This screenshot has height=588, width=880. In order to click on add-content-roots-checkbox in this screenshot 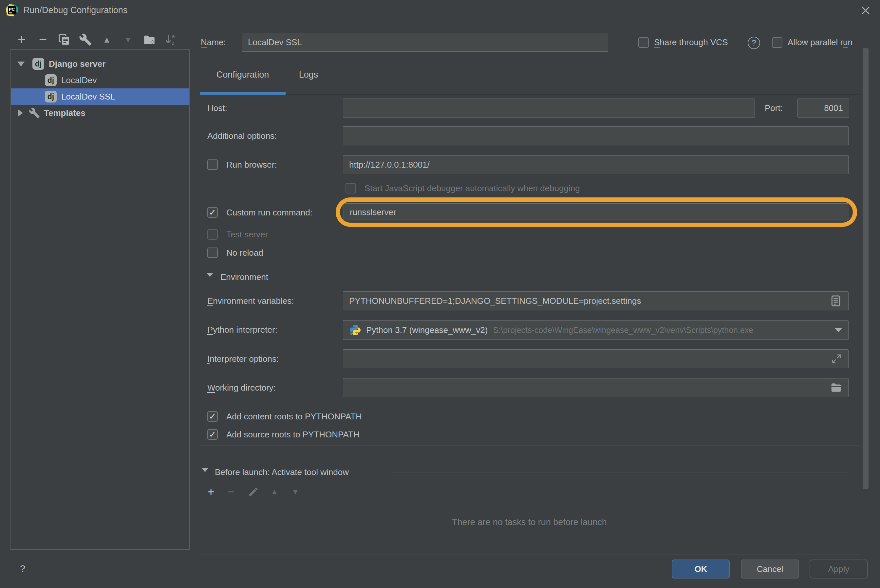, I will do `click(213, 416)`.